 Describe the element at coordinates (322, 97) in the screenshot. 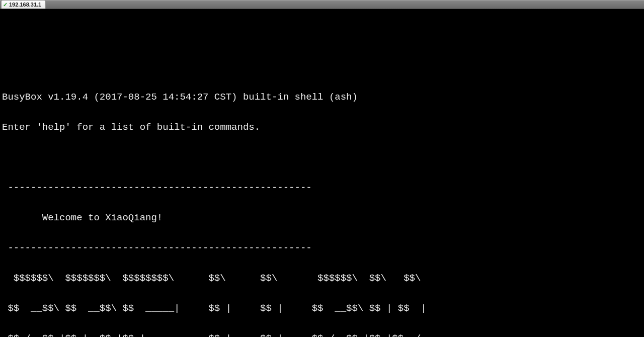

I see `banner-line: BusyBox v1.19.4 (2017-08-25 14:54:27 CST…` at that location.